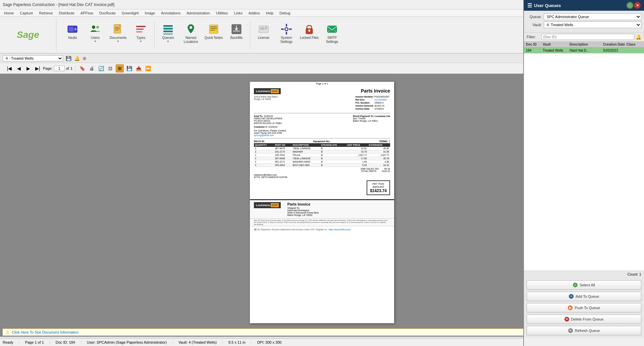  What do you see at coordinates (286, 34) in the screenshot?
I see `system-settings-button: System Settings` at bounding box center [286, 34].